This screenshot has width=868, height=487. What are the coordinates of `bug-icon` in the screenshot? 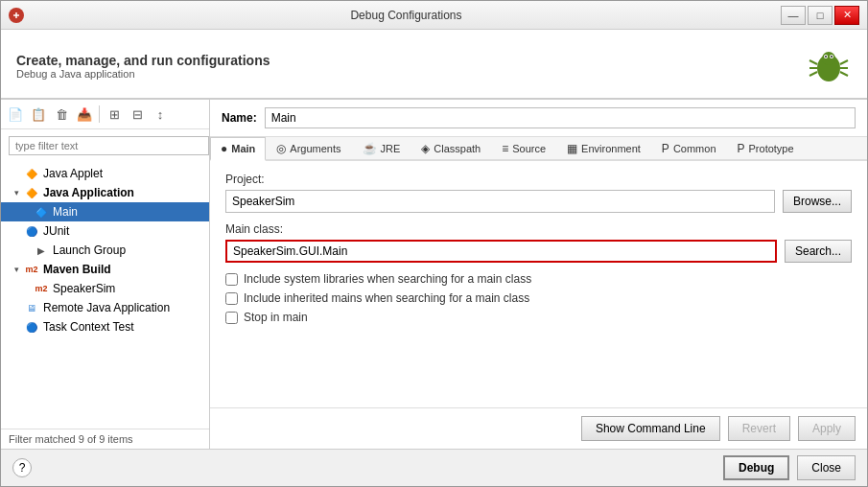 It's located at (829, 65).